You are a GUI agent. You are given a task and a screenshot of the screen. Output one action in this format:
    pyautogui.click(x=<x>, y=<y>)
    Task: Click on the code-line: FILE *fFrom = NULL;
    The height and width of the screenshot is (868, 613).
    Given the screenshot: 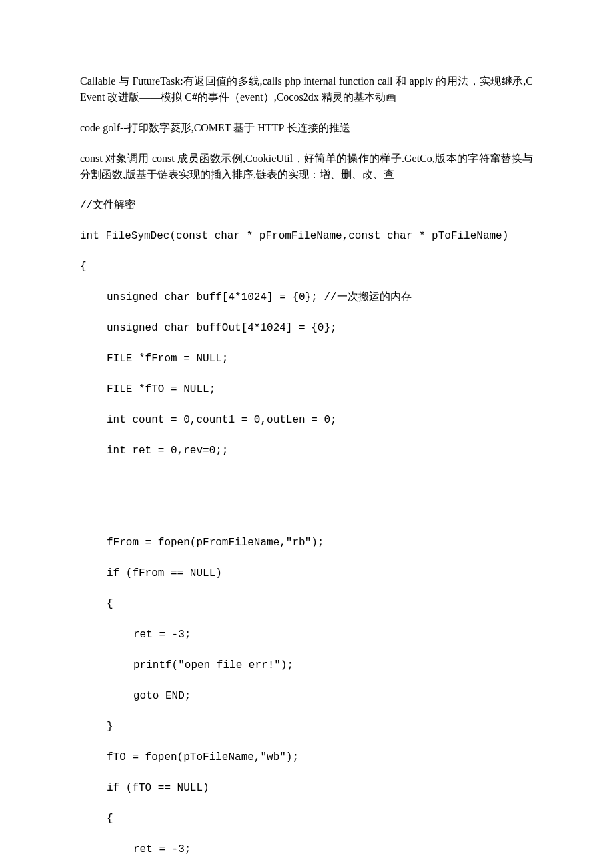 What is the action you would take?
    pyautogui.click(x=306, y=359)
    